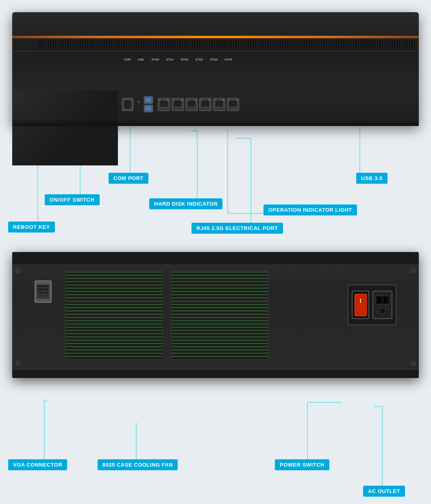  Describe the element at coordinates (43, 286) in the screenshot. I see `vga-row1` at that location.